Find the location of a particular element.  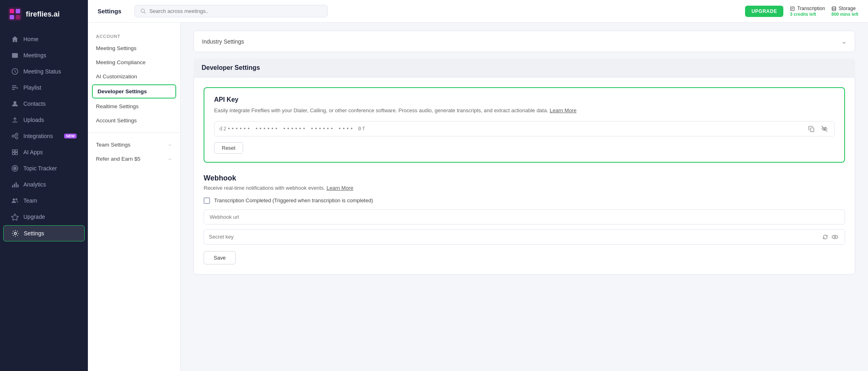

sidebar-item-ai-apps: AI Apps is located at coordinates (44, 152).